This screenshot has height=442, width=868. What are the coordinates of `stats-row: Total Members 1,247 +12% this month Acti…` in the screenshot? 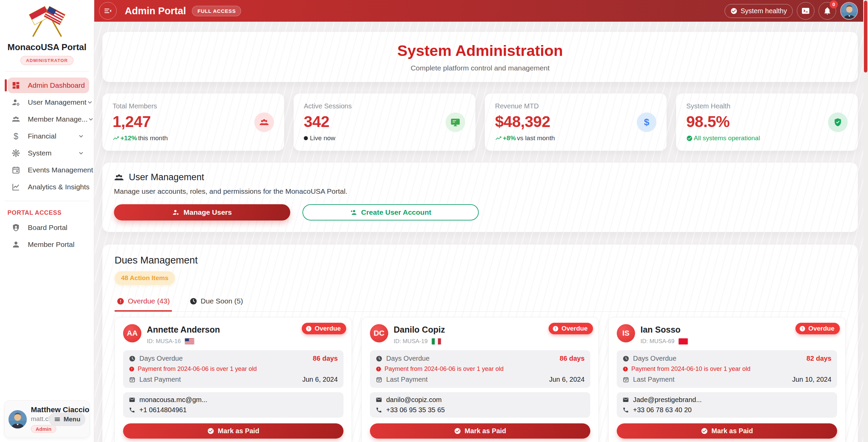 It's located at (480, 122).